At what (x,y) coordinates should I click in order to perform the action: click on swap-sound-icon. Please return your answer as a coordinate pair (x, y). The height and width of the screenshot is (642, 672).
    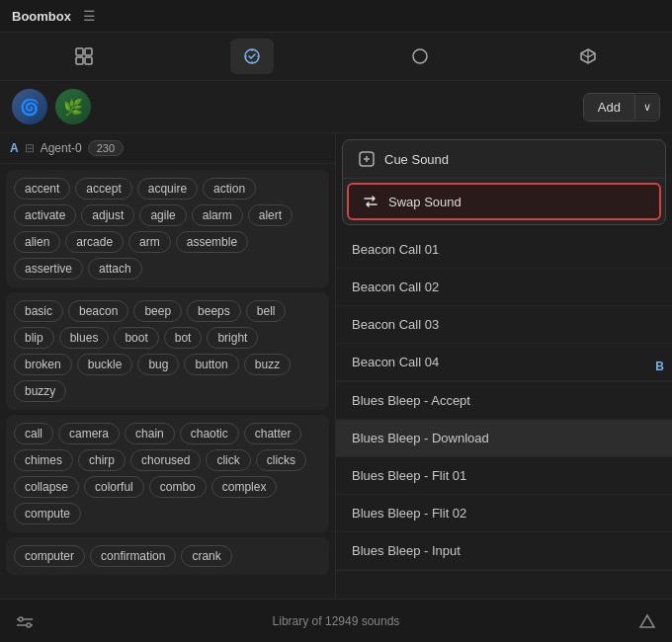
    Looking at the image, I should click on (371, 201).